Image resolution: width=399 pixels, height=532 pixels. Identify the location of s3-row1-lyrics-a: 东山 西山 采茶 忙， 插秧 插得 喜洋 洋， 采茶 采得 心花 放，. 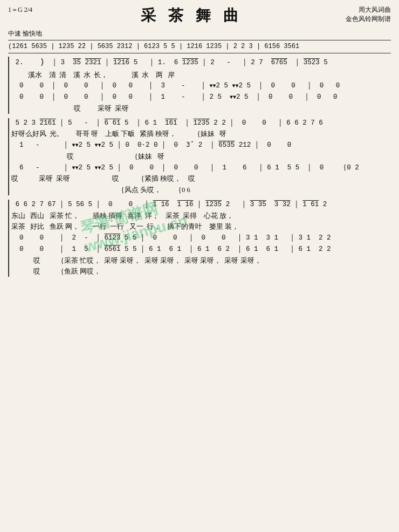
(201, 216).